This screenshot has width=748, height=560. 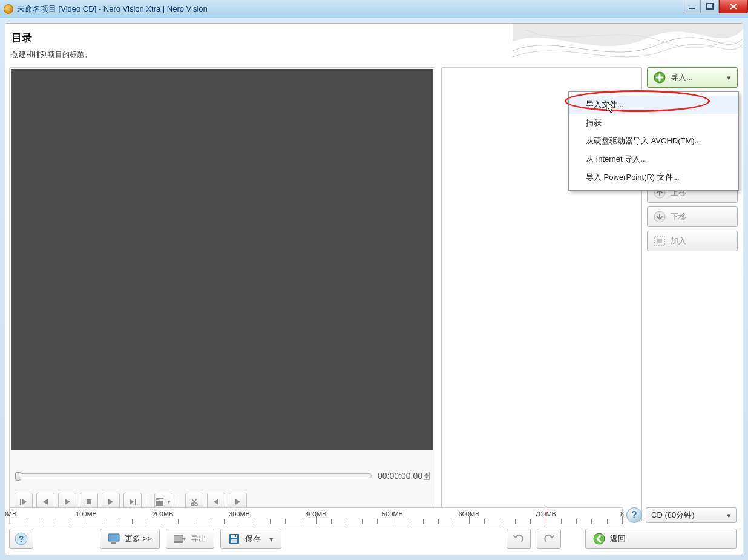 What do you see at coordinates (198, 539) in the screenshot?
I see `export-label: 导出` at bounding box center [198, 539].